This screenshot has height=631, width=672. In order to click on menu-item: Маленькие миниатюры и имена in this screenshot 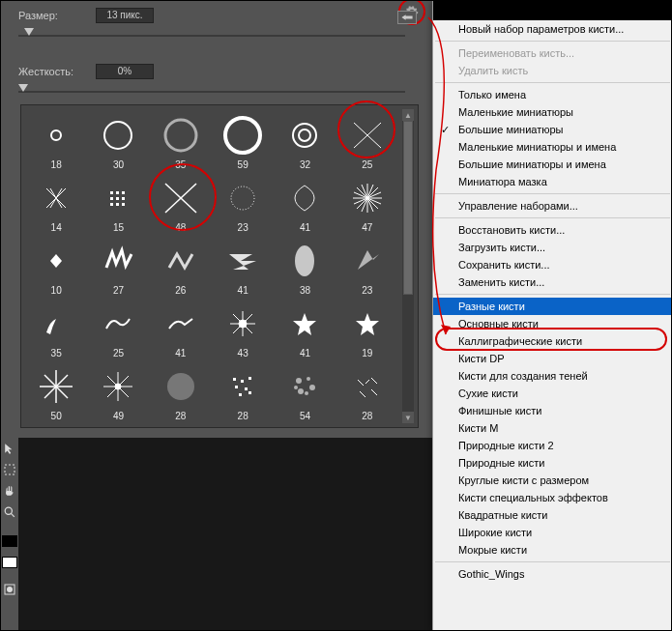, I will do `click(553, 147)`.